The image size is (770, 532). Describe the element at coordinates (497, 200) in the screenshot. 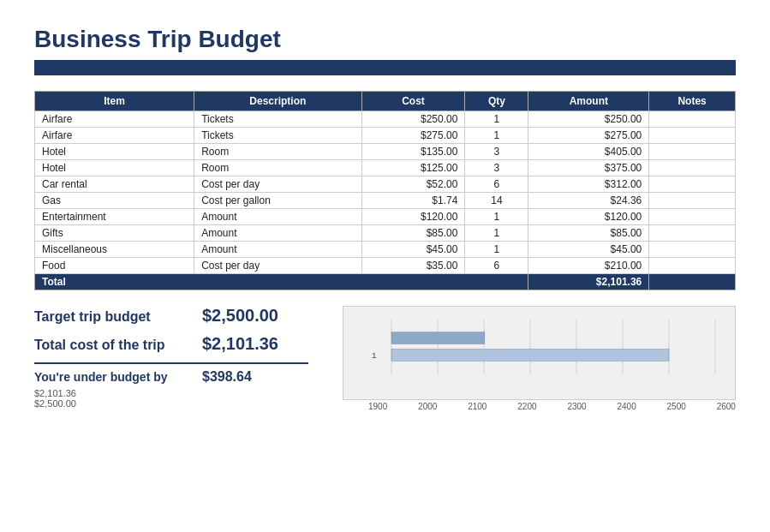

I see `table-cell: 14` at that location.